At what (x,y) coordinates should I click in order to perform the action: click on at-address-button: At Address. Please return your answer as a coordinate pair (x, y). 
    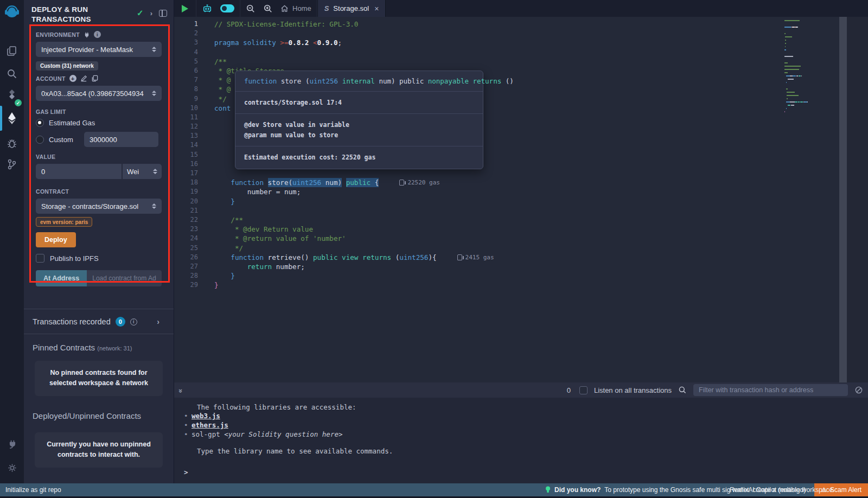
    Looking at the image, I should click on (61, 278).